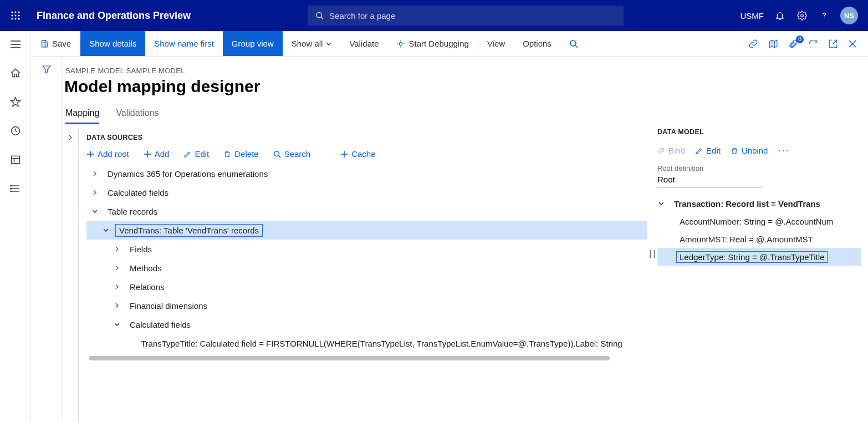 This screenshot has height=422, width=868. I want to click on root-definition-value: Root, so click(710, 180).